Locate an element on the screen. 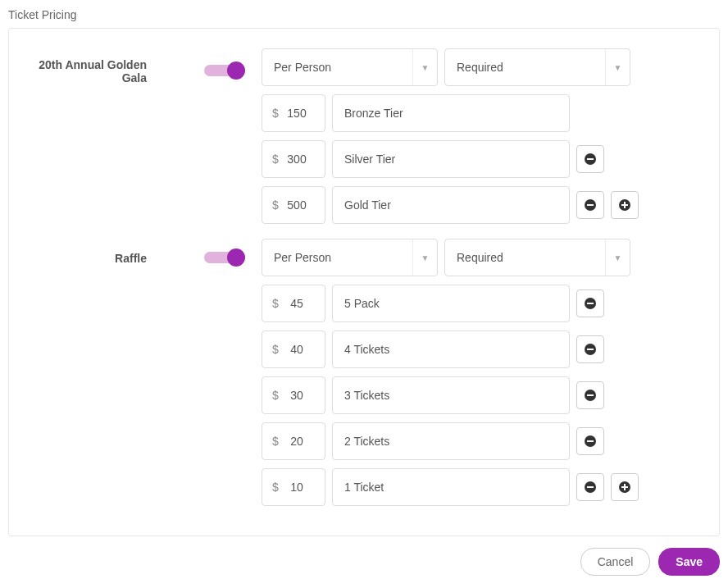  page-title: Ticket Pricing is located at coordinates (364, 15).